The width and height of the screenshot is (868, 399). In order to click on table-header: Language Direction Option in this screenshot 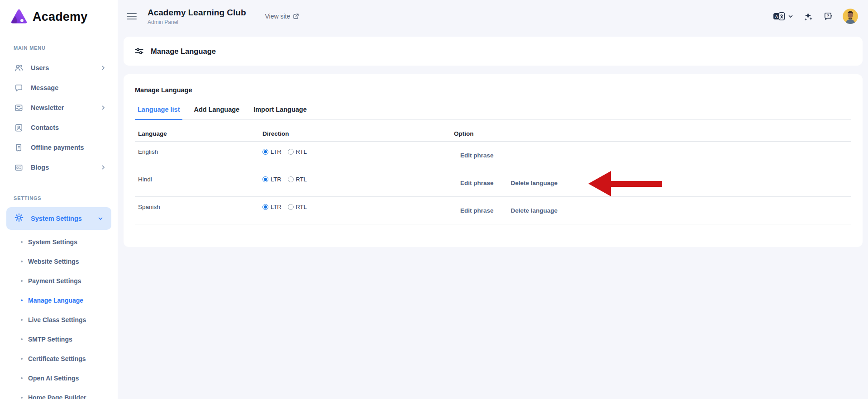, I will do `click(493, 134)`.